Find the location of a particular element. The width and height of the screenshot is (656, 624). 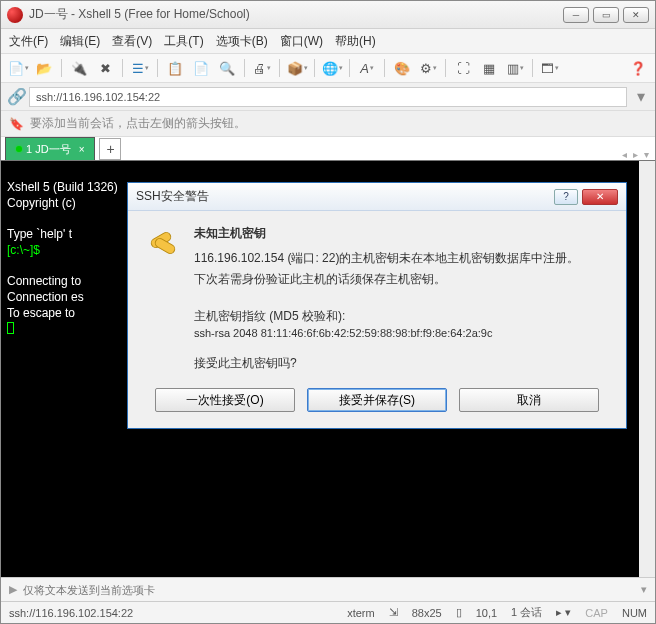

tab-list-icon: ▾ is located at coordinates (646, 154).